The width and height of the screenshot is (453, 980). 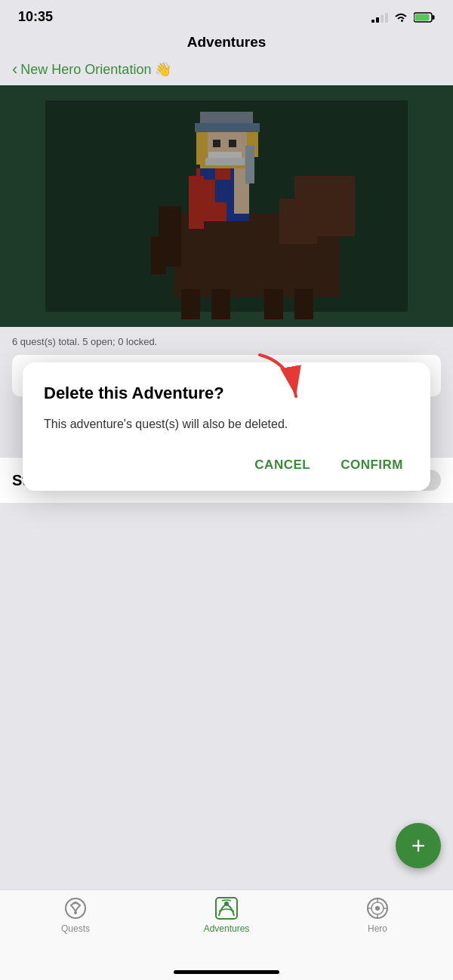 I want to click on tab-hero-label: Hero, so click(x=378, y=929).